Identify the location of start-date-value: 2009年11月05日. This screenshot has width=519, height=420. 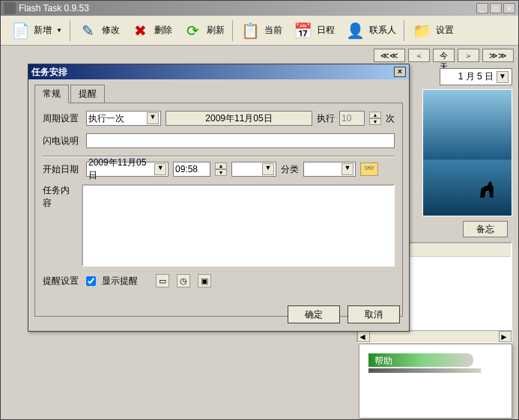
(121, 169).